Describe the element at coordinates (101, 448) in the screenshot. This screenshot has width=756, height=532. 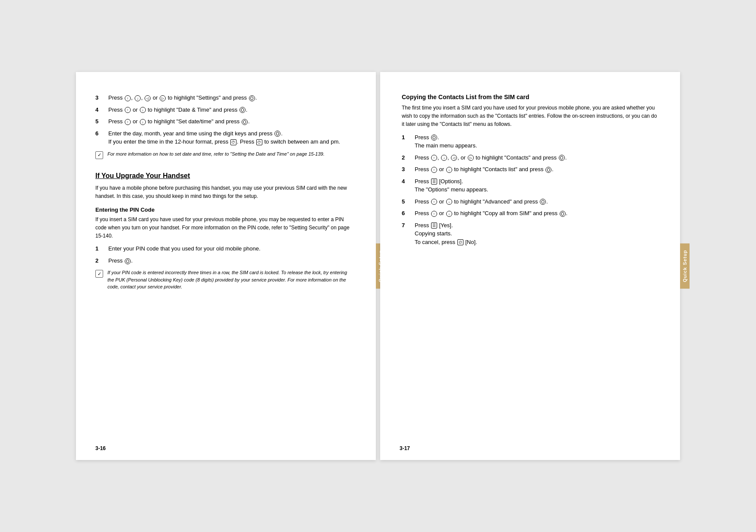
I see `page-number-left: 3-16` at that location.